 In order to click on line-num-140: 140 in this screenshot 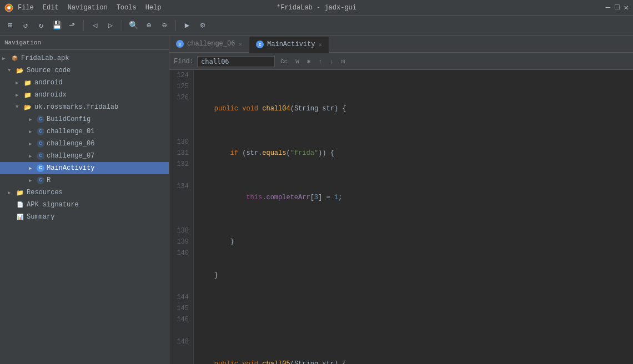, I will do `click(181, 253)`.